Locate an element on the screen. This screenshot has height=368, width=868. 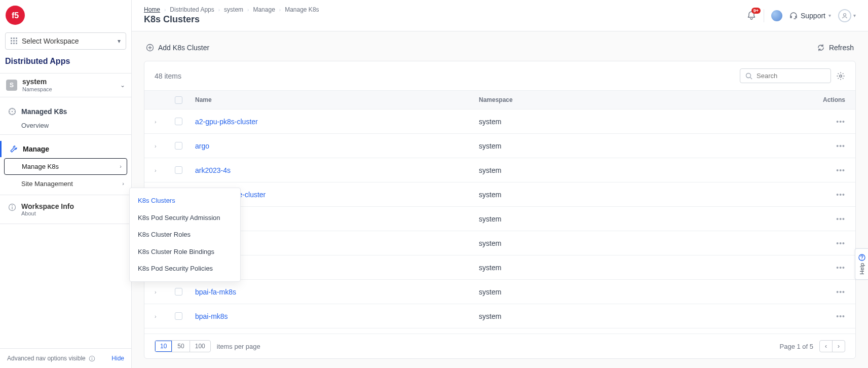
table-header-row: Name Namespace Actions is located at coordinates (500, 100).